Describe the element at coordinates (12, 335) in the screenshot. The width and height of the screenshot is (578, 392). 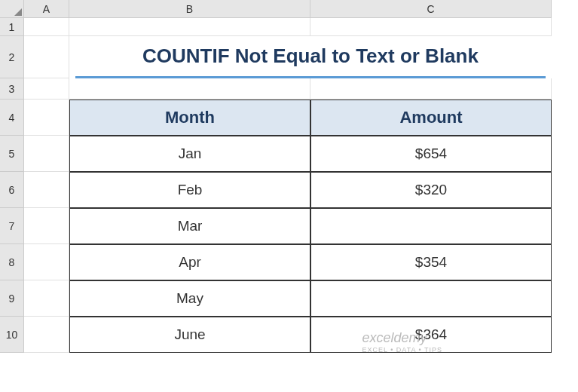
I see `row-header-10: 10` at that location.